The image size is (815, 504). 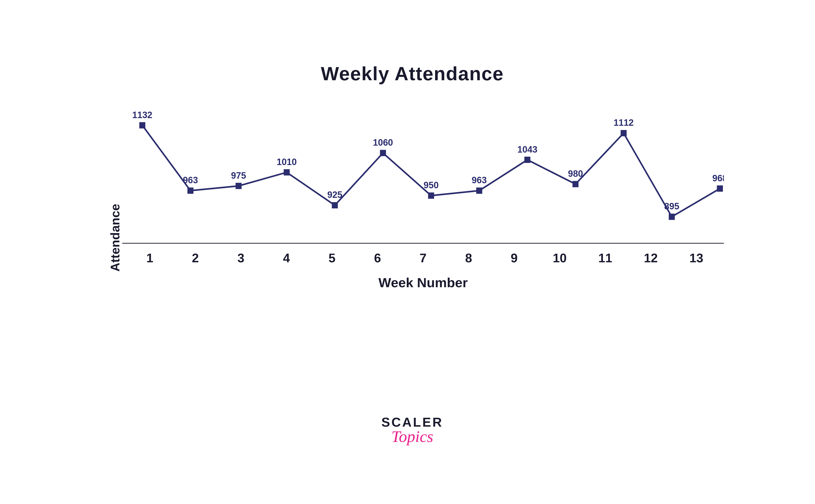 What do you see at coordinates (423, 243) in the screenshot?
I see `x-axis-line` at bounding box center [423, 243].